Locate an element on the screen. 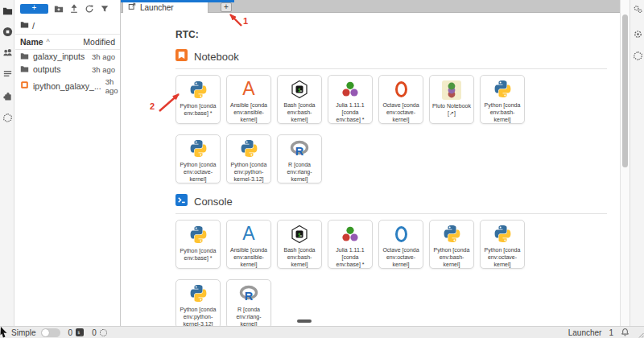 The width and height of the screenshot is (644, 338). running-sessions-icon is located at coordinates (7, 31).